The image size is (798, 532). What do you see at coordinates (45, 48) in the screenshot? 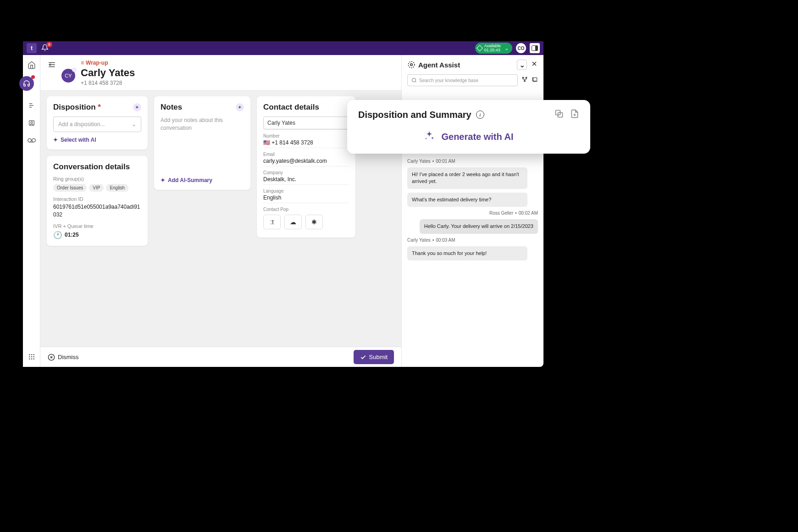
I see `notifications-button: 8` at bounding box center [45, 48].